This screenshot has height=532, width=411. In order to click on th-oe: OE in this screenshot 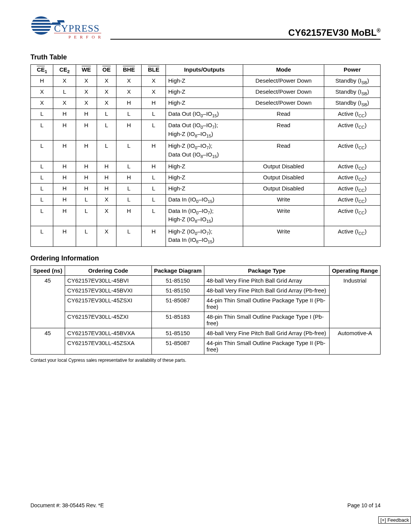, I will do `click(107, 70)`.